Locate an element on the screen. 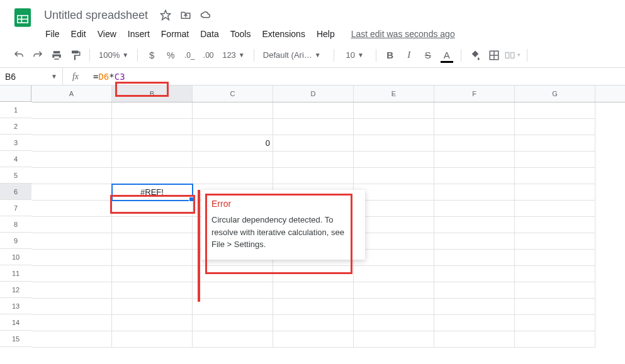 The image size is (625, 364). cell-B4 is located at coordinates (152, 160).